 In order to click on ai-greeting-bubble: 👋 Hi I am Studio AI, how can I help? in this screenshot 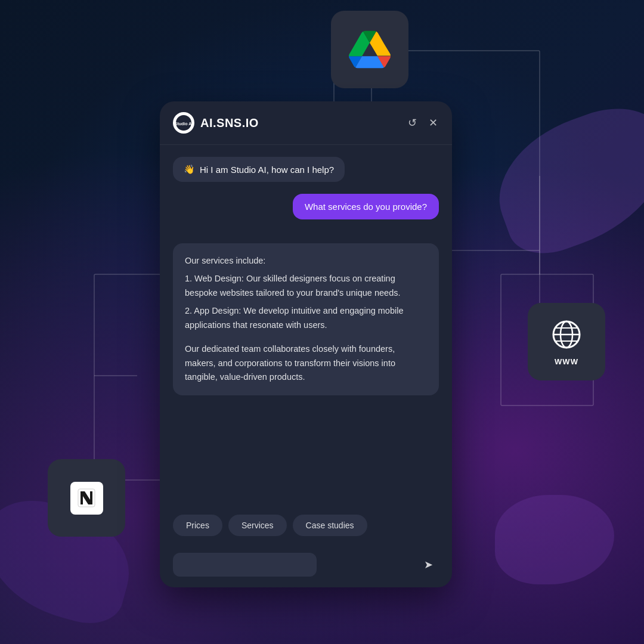, I will do `click(259, 169)`.